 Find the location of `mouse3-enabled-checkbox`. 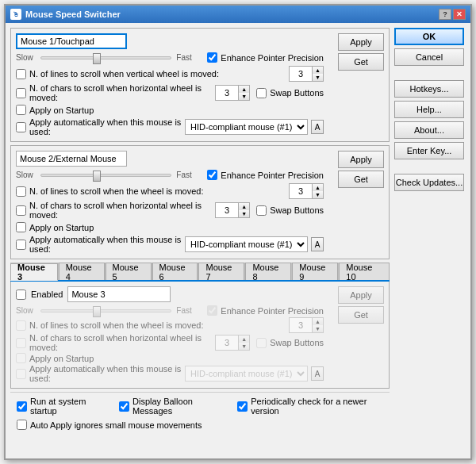

mouse3-enabled-checkbox is located at coordinates (21, 295).